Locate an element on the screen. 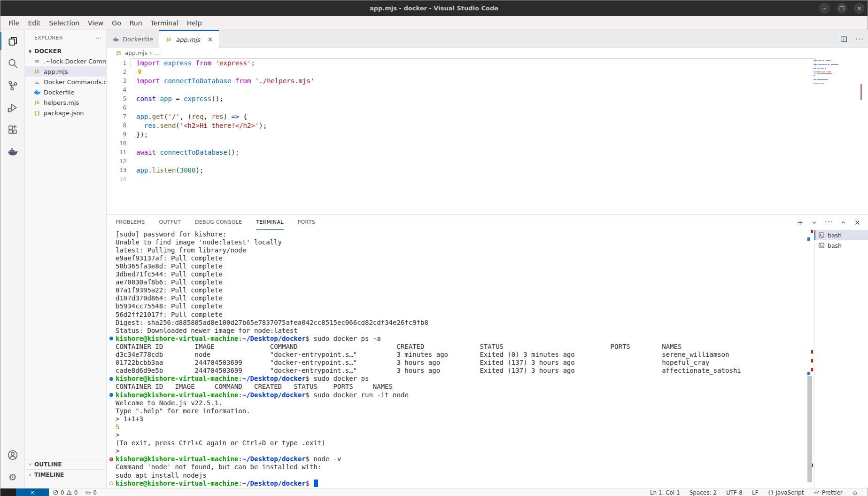 This screenshot has height=496, width=868. activity-search is located at coordinates (13, 63).